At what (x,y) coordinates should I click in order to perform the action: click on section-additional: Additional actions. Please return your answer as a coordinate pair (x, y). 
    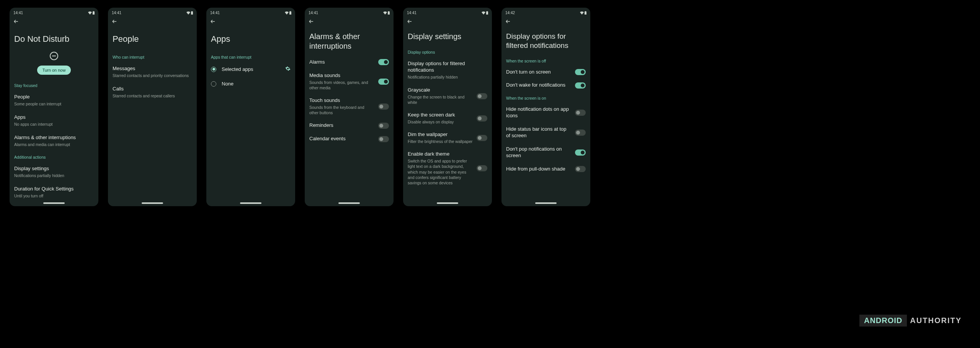
    Looking at the image, I should click on (54, 156).